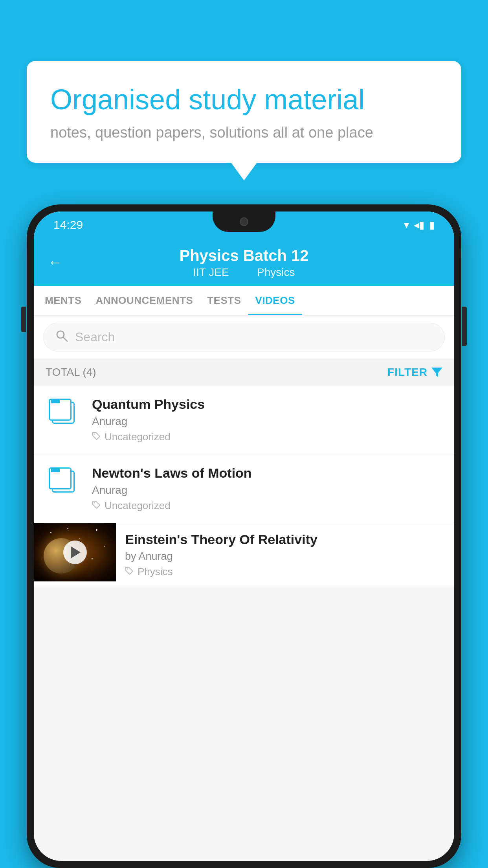 The height and width of the screenshot is (868, 488). I want to click on tabs-bar: MENTS ANNOUNCEMENTS TESTS VIDEOS, so click(244, 301).